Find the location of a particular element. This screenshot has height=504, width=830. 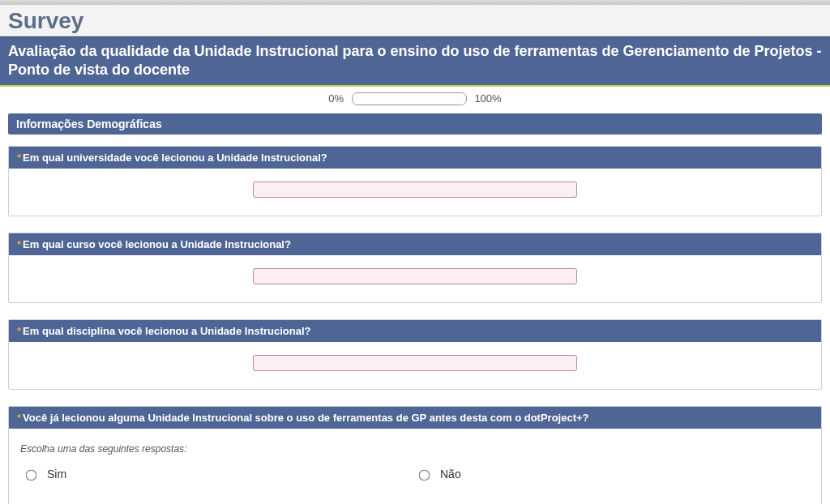

question-header: *Você já lecionou alguma Unidade Instruc… is located at coordinates (415, 418).